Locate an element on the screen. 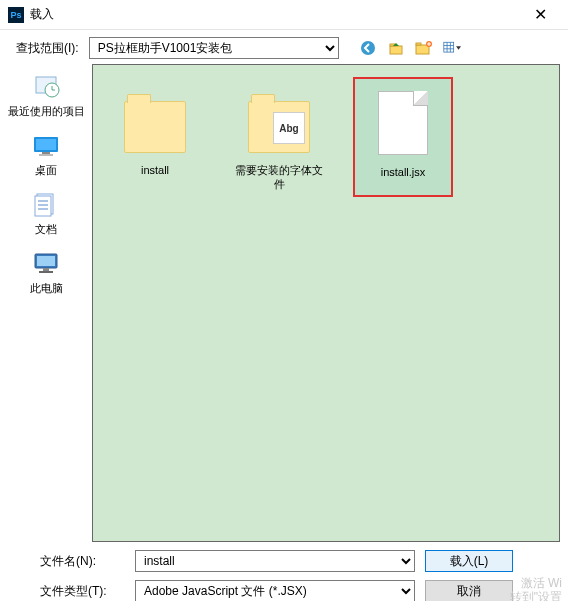  back-button is located at coordinates (368, 48).